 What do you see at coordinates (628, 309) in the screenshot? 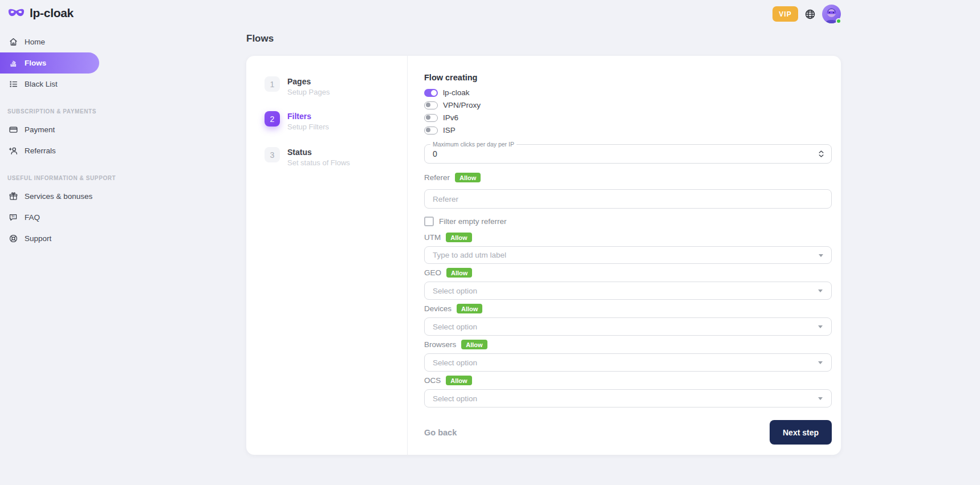
I see `devices-label-row: Devices Allow` at bounding box center [628, 309].